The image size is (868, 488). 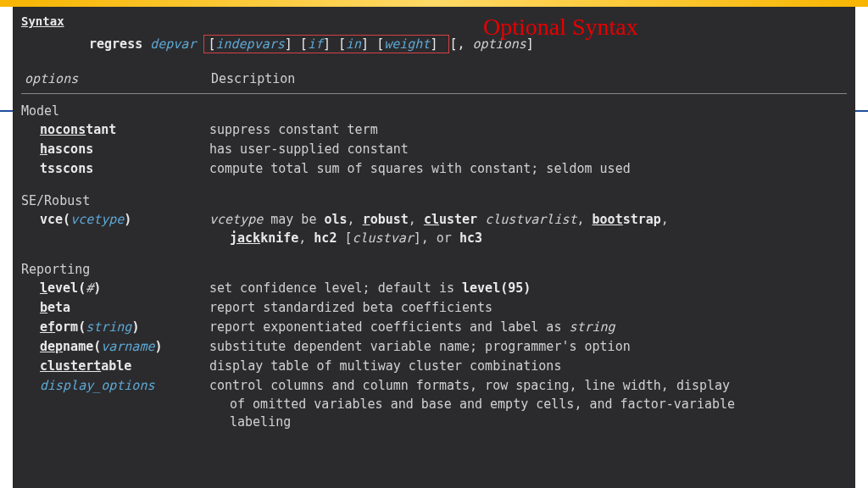 I want to click on divider, so click(x=434, y=93).